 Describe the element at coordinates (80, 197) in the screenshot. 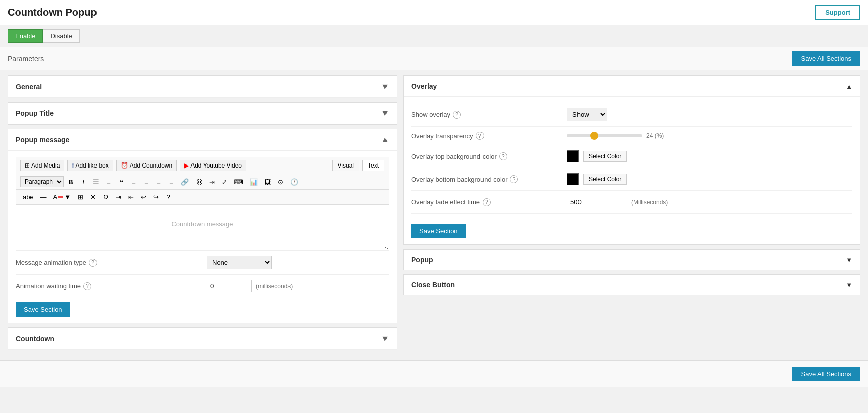

I see `table-button: ⊞` at that location.